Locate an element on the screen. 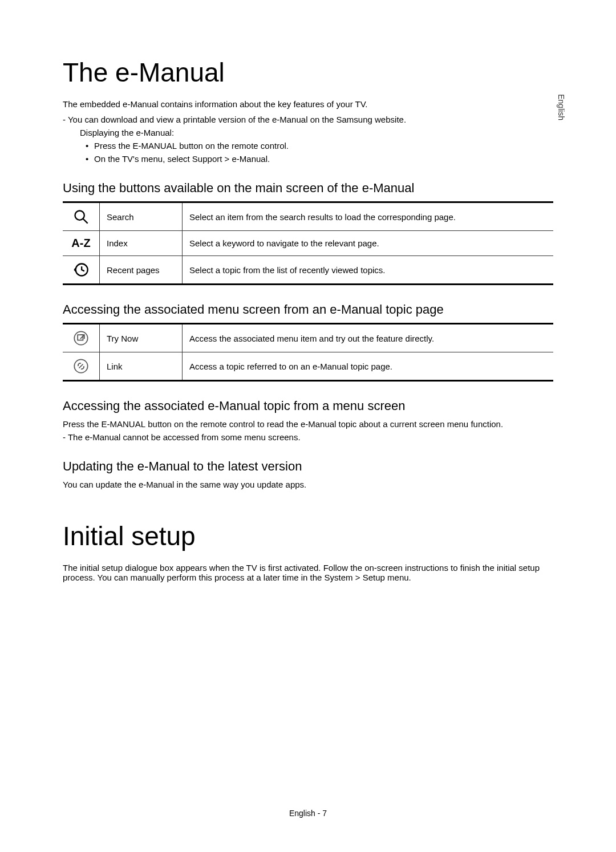 This screenshot has width=616, height=852. text: On the TV's menu, select is located at coordinates (143, 159).